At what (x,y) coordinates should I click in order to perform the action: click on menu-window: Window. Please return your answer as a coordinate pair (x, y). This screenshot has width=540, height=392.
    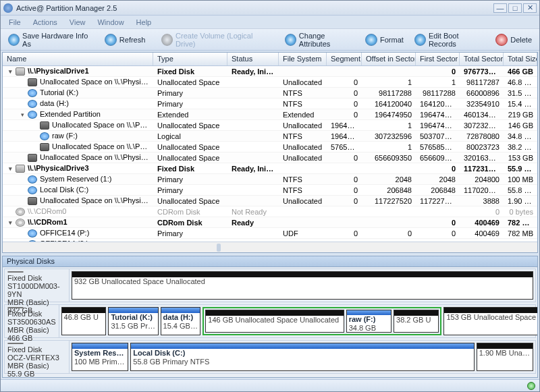
    Looking at the image, I should click on (111, 22).